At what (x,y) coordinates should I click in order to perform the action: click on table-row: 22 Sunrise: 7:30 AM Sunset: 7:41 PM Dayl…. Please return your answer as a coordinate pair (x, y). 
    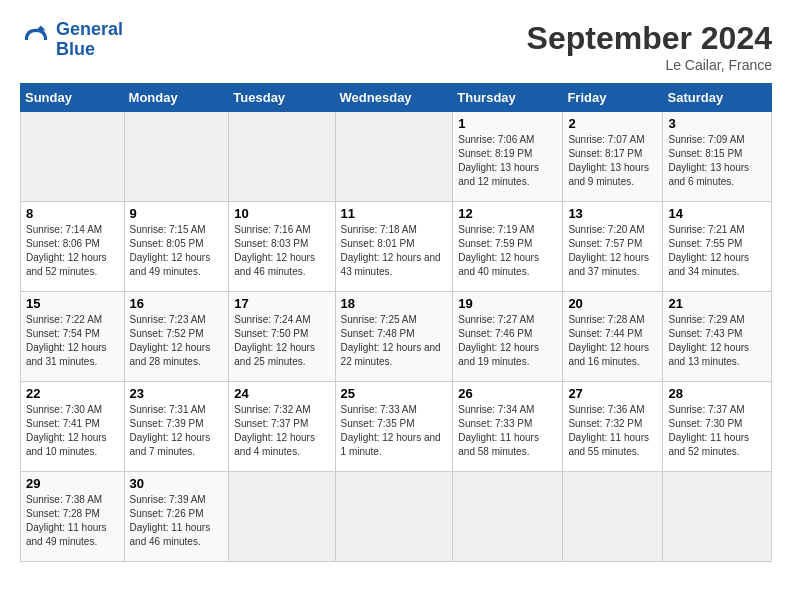
    Looking at the image, I should click on (73, 427).